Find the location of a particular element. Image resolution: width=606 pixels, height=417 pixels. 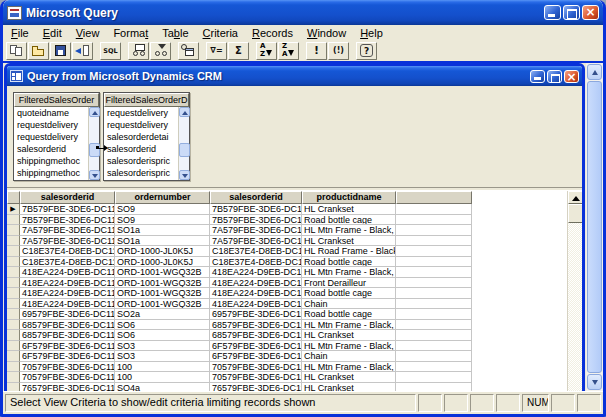

new-query-button is located at coordinates (16, 51).